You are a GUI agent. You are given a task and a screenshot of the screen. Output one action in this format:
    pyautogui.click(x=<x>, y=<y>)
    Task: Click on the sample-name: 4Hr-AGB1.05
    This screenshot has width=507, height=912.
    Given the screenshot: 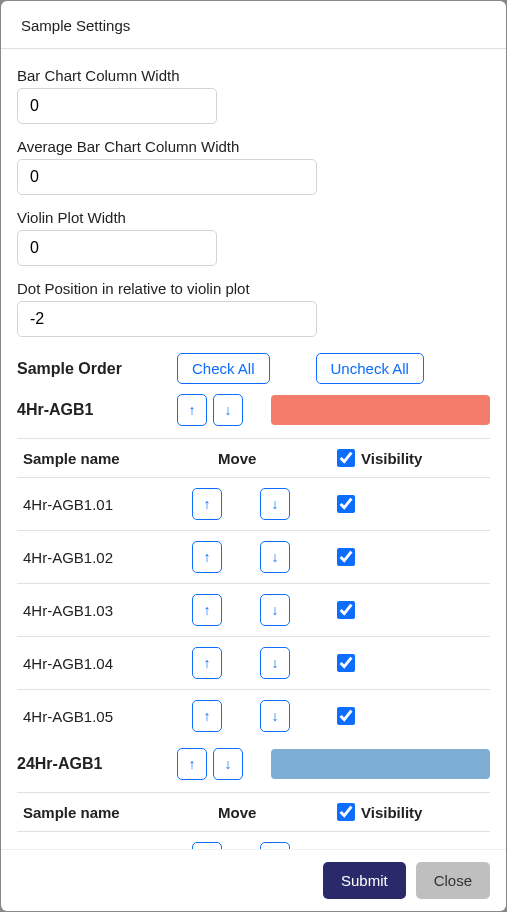 What is the action you would take?
    pyautogui.click(x=104, y=716)
    